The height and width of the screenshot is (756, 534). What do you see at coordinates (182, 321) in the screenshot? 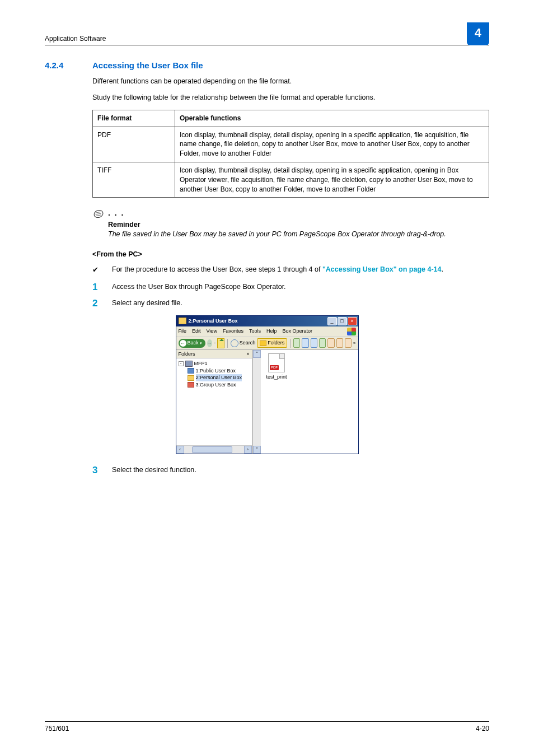
I see `folder-icon` at bounding box center [182, 321].